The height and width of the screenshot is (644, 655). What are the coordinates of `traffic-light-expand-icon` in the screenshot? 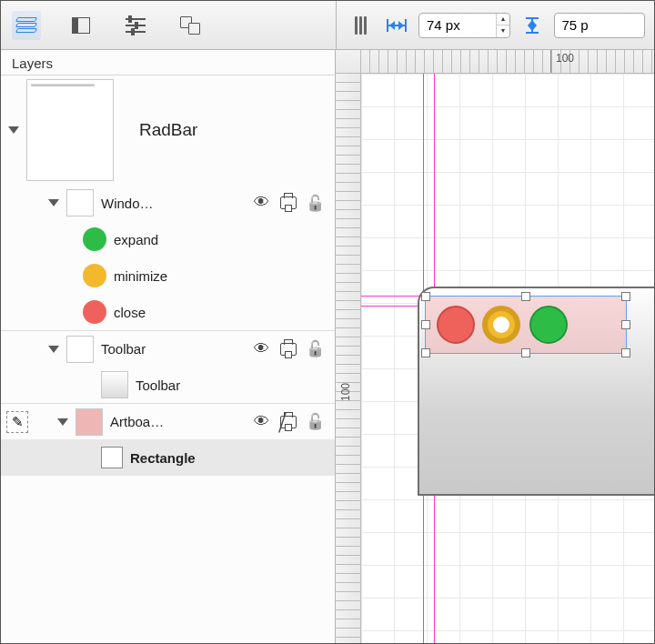 It's located at (549, 325).